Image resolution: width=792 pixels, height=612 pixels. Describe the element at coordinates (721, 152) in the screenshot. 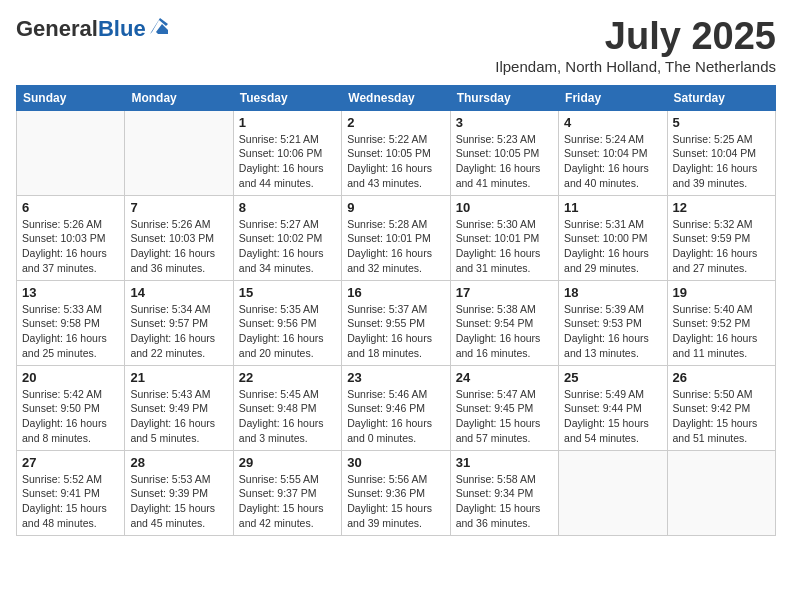

I see `calendar-cell: 5Sunrise: 5:25 AMSunset: 10:04 PMDayligh…` at that location.